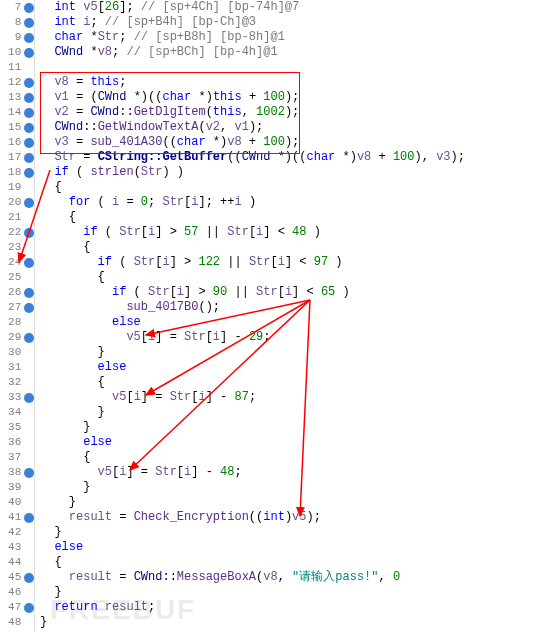  What do you see at coordinates (17, 292) in the screenshot?
I see `gutter-row: 26` at bounding box center [17, 292].